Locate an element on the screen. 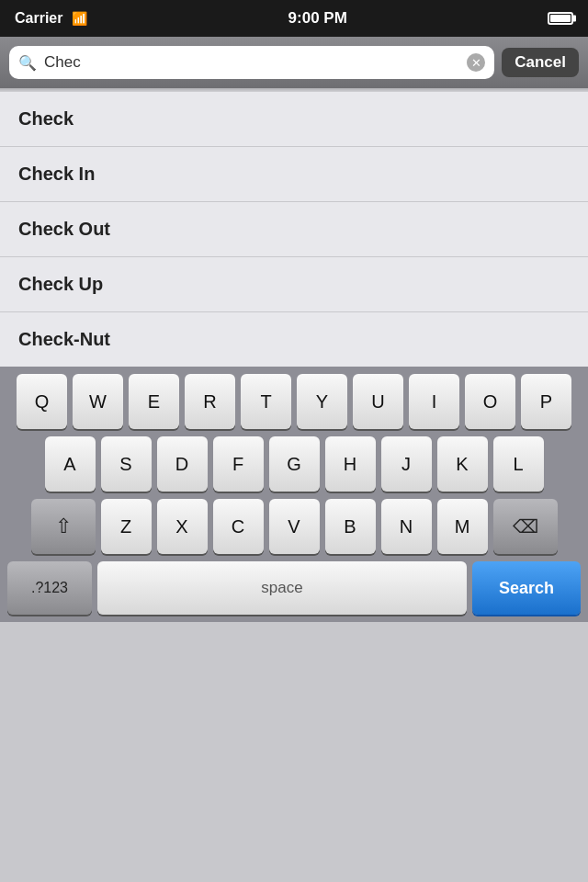  key-e: E is located at coordinates (154, 401).